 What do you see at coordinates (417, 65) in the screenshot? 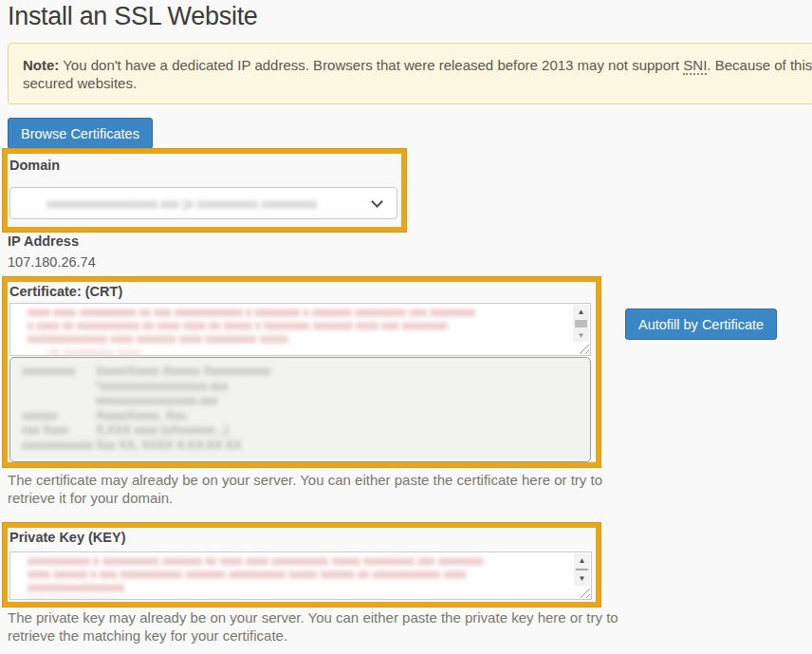
I see `note-line1: Note: You don't have a dedicated IP addr…` at bounding box center [417, 65].